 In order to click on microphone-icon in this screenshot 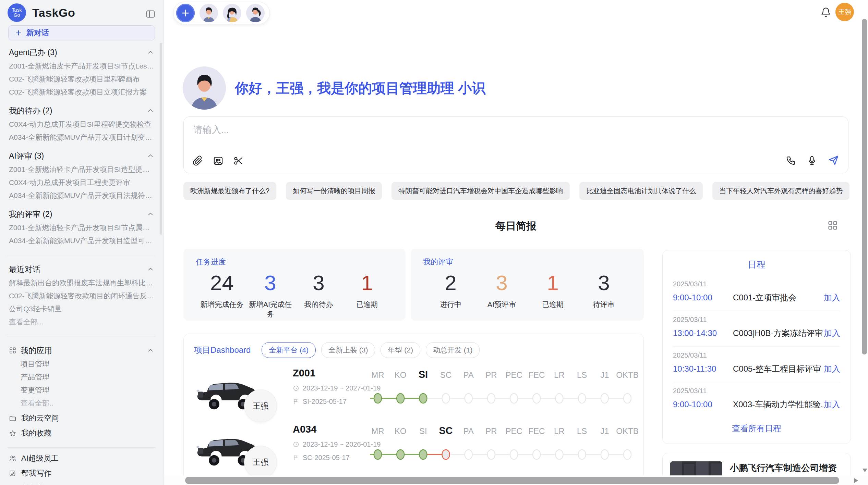, I will do `click(812, 160)`.